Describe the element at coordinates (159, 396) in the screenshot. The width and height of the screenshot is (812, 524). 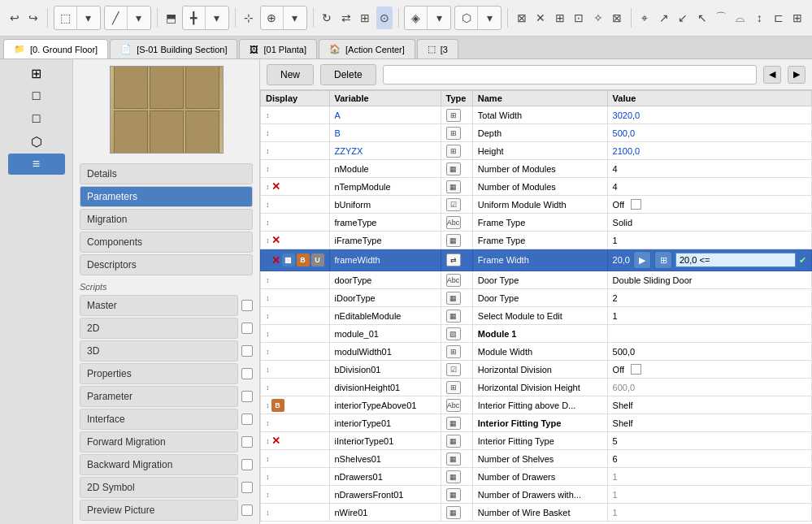
I see `script-parameter-btn: Parameter` at that location.